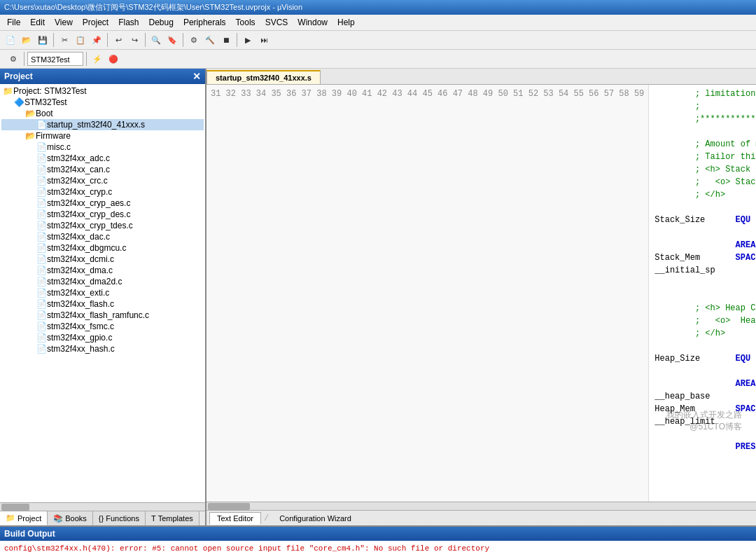 The width and height of the screenshot is (756, 552). Describe the element at coordinates (346, 22) in the screenshot. I see `menu-item-help: Help` at that location.